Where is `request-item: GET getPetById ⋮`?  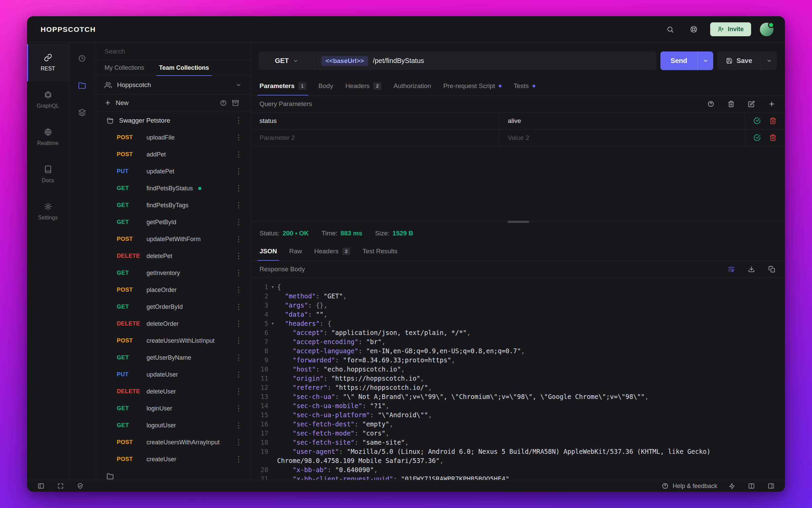
request-item: GET getPetById ⋮ is located at coordinates (173, 222).